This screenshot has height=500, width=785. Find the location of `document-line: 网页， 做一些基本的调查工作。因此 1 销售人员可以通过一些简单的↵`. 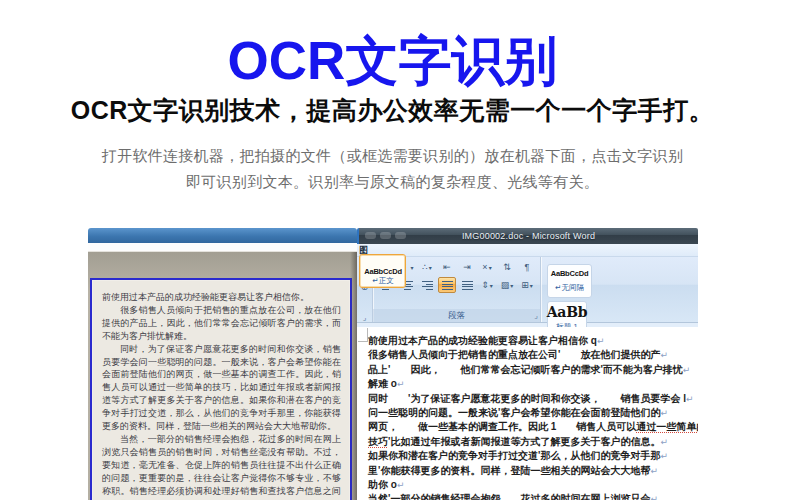

document-line: 网页， 做一些基本的调查工作。因此 1 销售人员可以通过一些简单的↵ is located at coordinates (533, 427).